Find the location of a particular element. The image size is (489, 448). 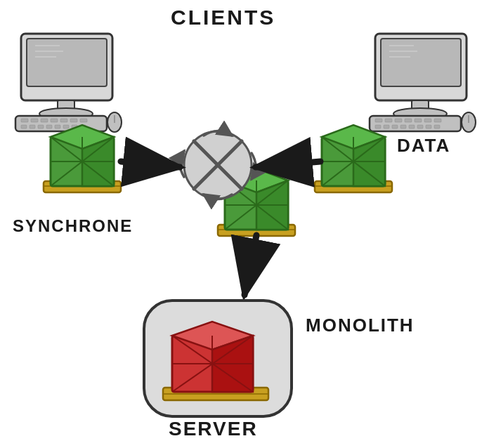

server-label: SERVER is located at coordinates (214, 429).